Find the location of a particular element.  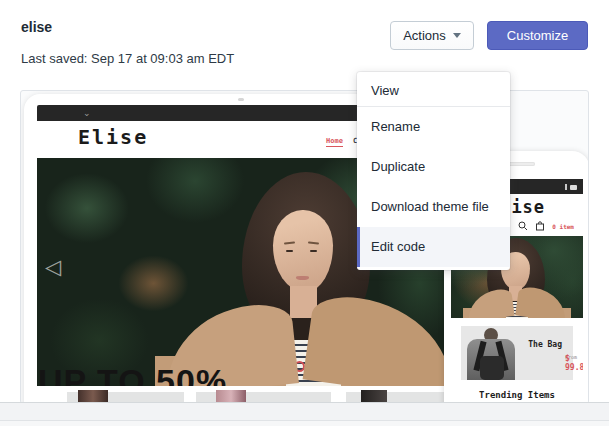

footer-divider-line is located at coordinates (304, 420).